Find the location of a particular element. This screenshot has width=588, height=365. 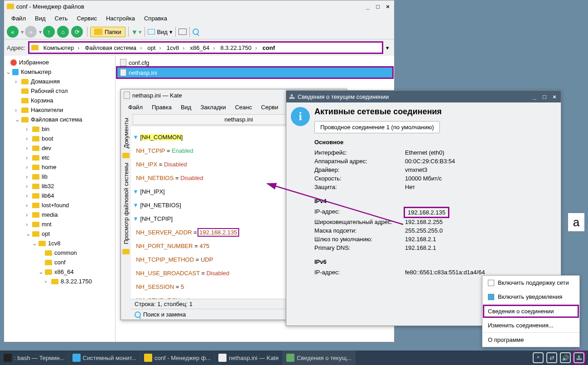

menu-tools: Сервис is located at coordinates (87, 18).